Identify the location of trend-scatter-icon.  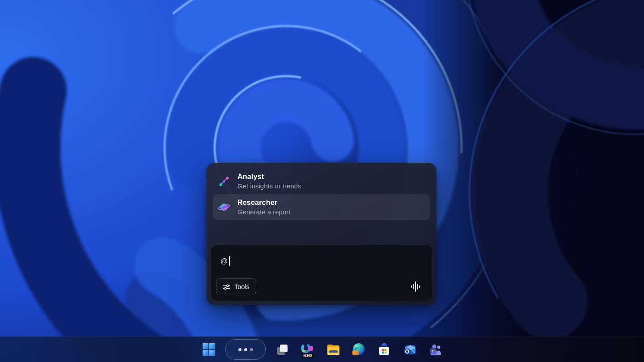
(224, 181).